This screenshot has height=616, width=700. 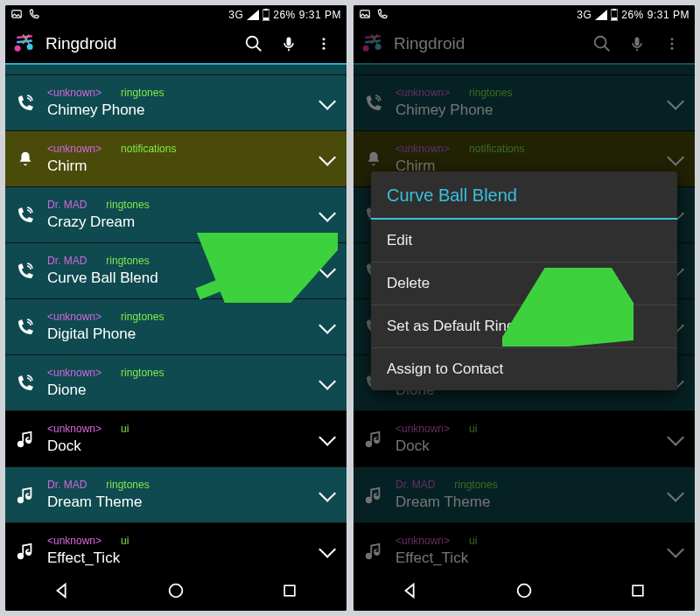 What do you see at coordinates (178, 390) in the screenshot?
I see `list-item-title: Dione` at bounding box center [178, 390].